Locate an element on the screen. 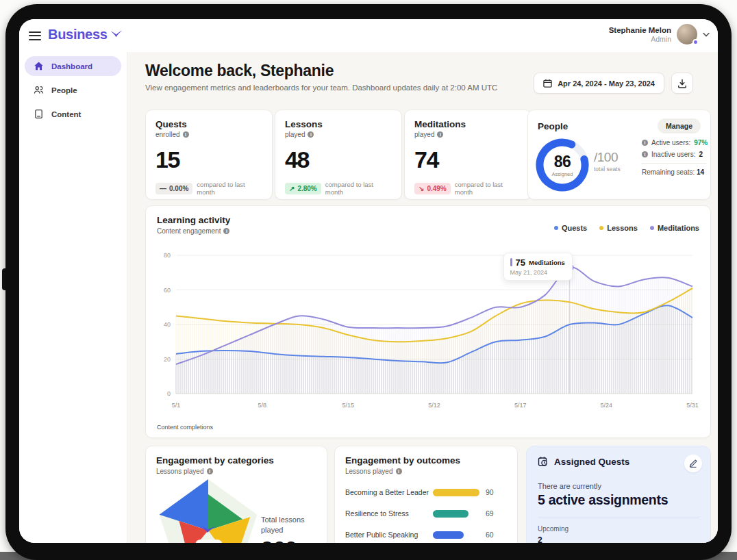 The width and height of the screenshot is (737, 560). sidebar: DashboardPeopleContent is located at coordinates (73, 297).